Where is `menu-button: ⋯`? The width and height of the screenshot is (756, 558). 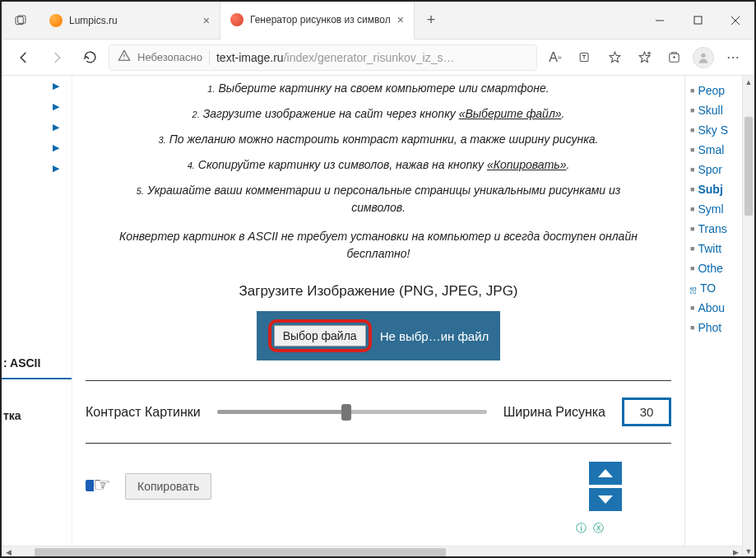
menu-button: ⋯ is located at coordinates (733, 58).